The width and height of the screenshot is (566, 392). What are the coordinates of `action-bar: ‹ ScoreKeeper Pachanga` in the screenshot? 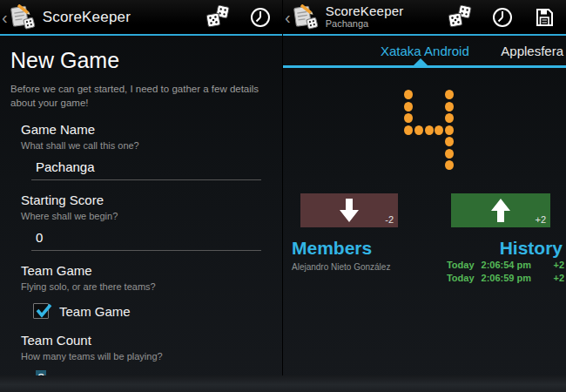 It's located at (425, 17).